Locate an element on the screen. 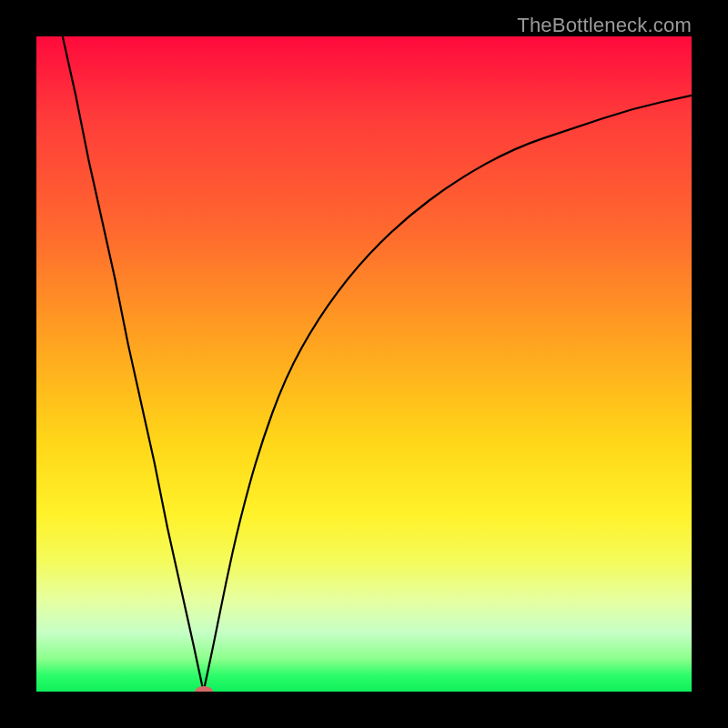 This screenshot has width=728, height=728. bottleneck-marker is located at coordinates (204, 689).